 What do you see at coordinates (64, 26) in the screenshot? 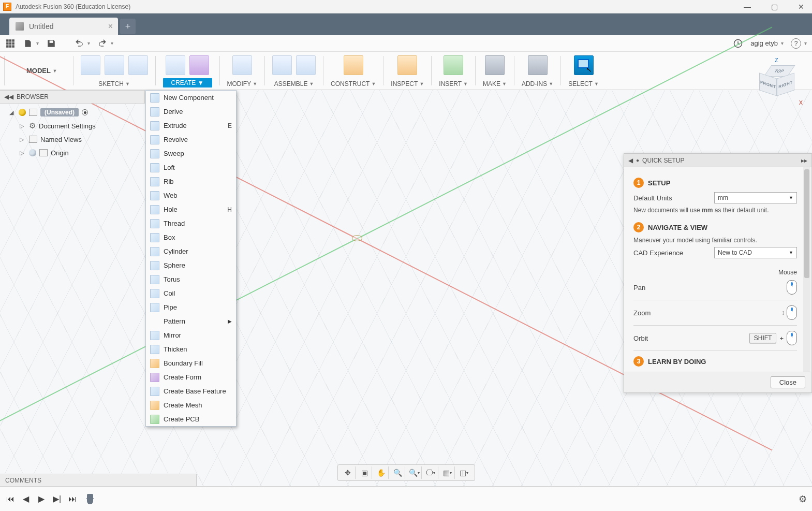
I see `document-tab: Untitled ×` at bounding box center [64, 26].